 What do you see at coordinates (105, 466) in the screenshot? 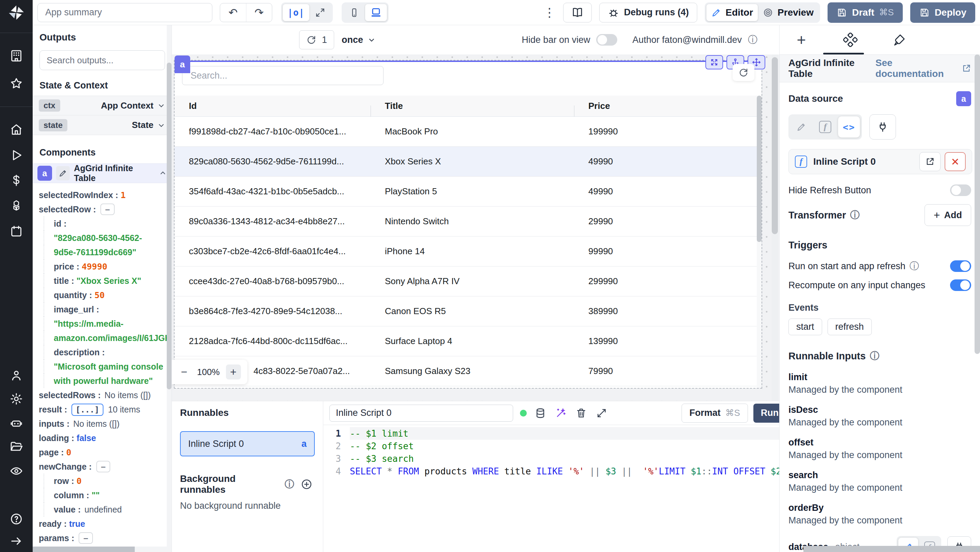
I see `output-line: newChange : –` at bounding box center [105, 466].